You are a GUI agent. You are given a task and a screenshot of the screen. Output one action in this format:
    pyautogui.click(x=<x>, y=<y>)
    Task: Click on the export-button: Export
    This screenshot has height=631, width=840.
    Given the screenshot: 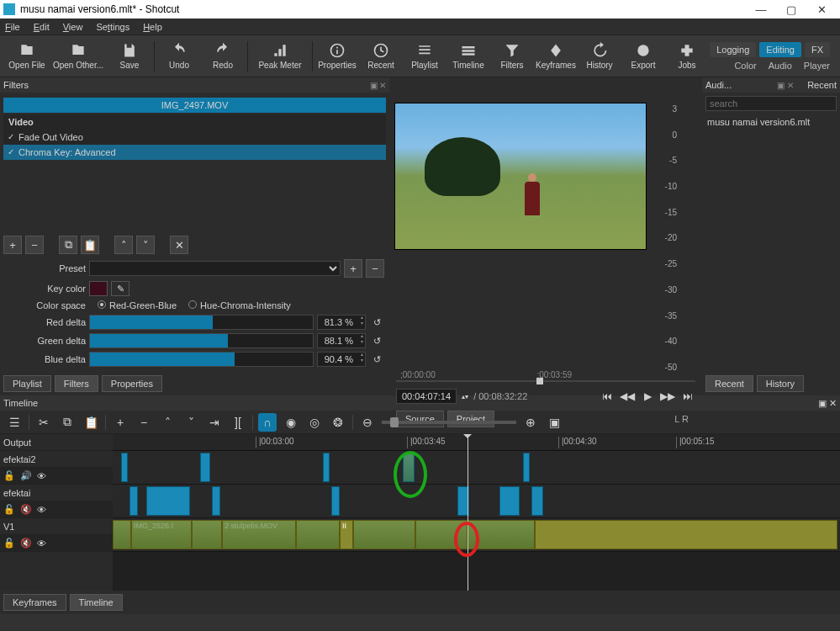 What is the action you would take?
    pyautogui.click(x=643, y=56)
    